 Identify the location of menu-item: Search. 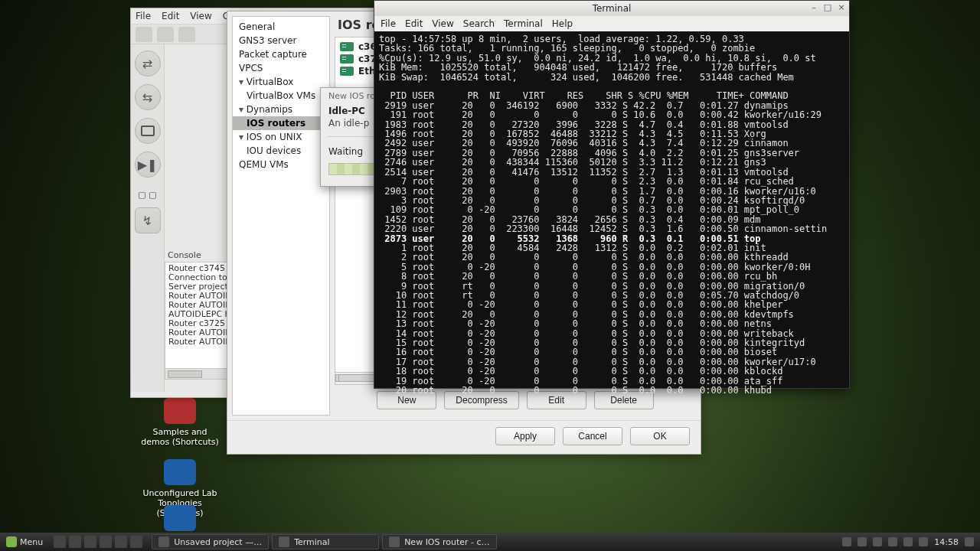
(479, 24).